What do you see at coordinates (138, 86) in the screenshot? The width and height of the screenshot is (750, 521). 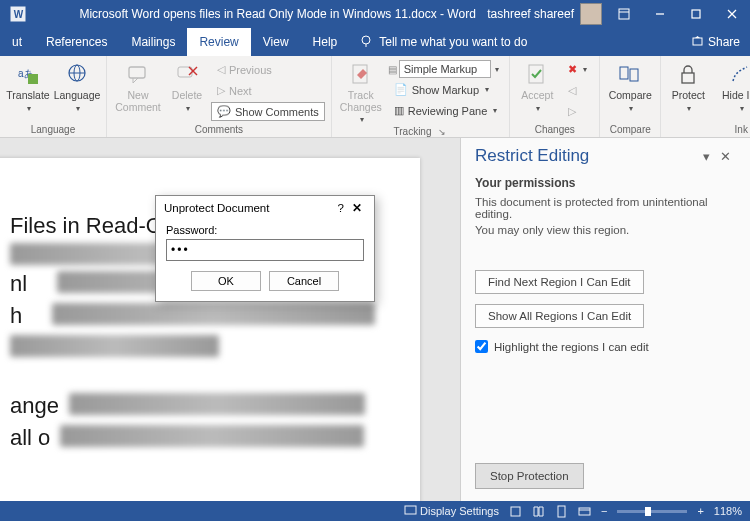 I see `new-comment-button: New Comment` at bounding box center [138, 86].